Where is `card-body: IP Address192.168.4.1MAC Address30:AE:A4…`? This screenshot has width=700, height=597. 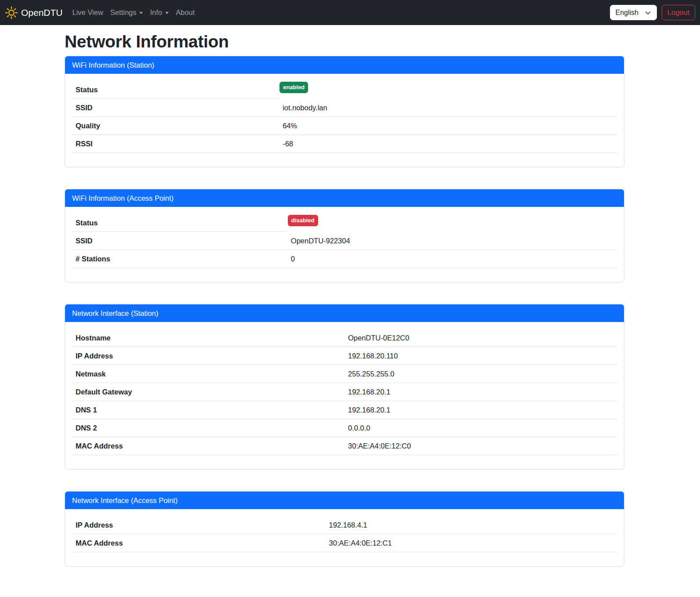 card-body: IP Address192.168.4.1MAC Address30:AE:A4… is located at coordinates (345, 538).